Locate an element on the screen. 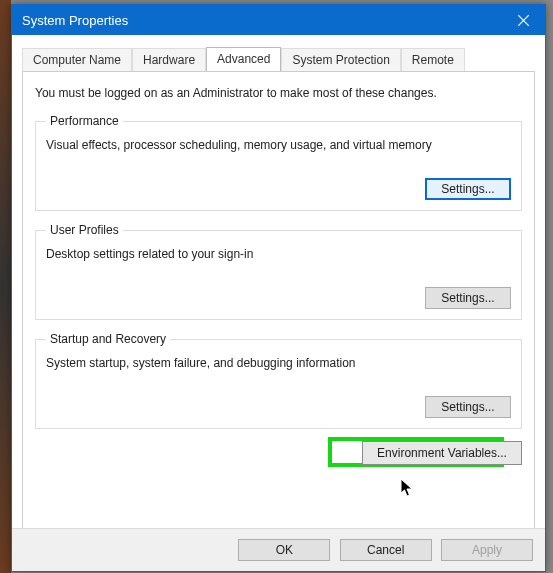  tab-advanced: Advanced is located at coordinates (244, 59).